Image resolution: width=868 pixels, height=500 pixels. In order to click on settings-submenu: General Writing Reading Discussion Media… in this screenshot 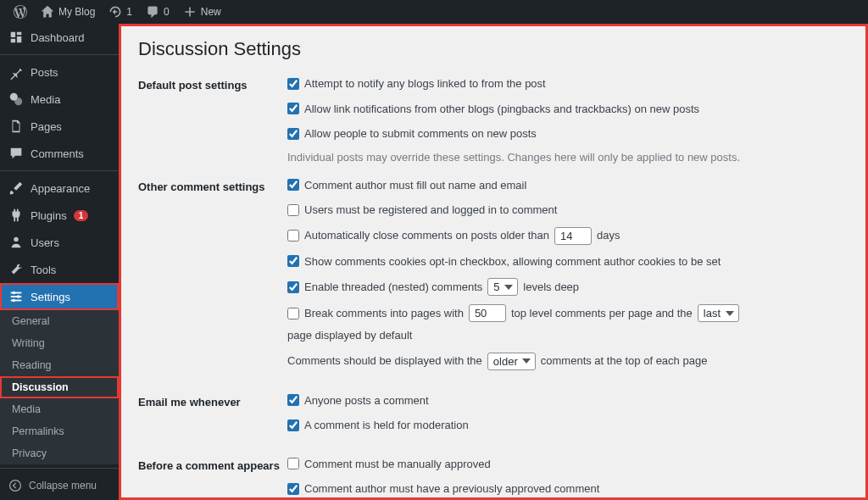, I will do `click(59, 387)`.